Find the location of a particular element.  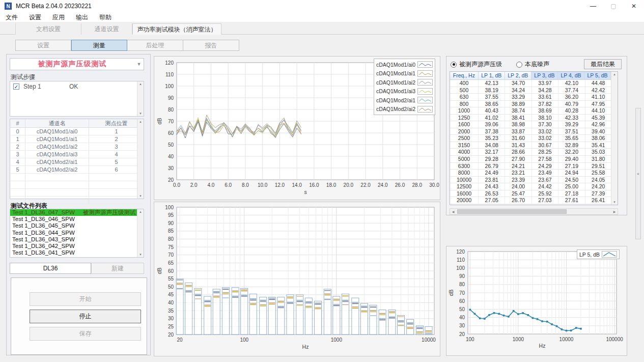

svg-text: 30 is located at coordinates (171, 319).